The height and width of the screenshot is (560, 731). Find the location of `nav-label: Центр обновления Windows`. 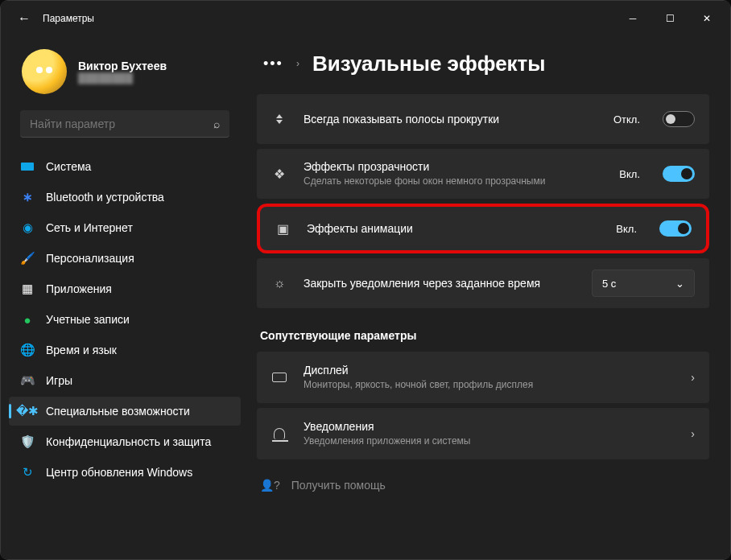

nav-label: Центр обновления Windows is located at coordinates (119, 472).